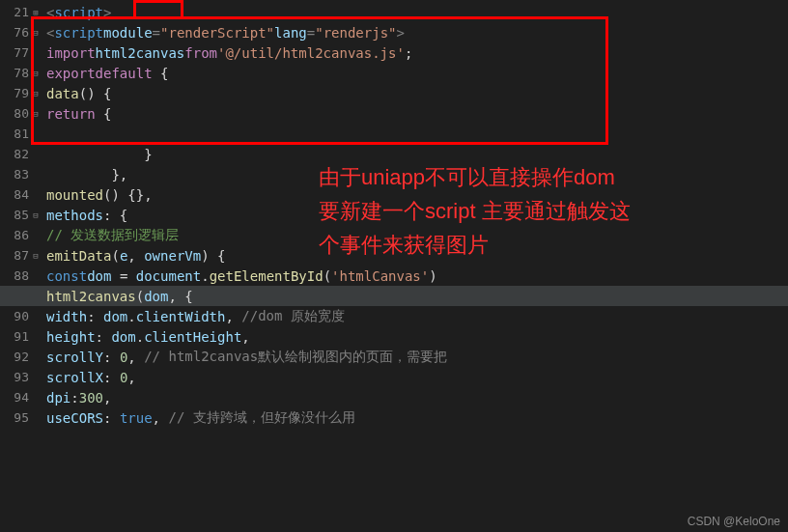  What do you see at coordinates (21, 377) in the screenshot?
I see `line-number: 93` at bounding box center [21, 377].